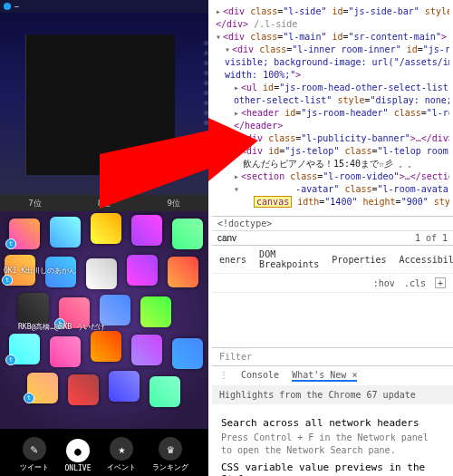 This screenshot has height=476, width=453. What do you see at coordinates (384, 283) in the screenshot?
I see `hov-toggle: :hov` at bounding box center [384, 283].